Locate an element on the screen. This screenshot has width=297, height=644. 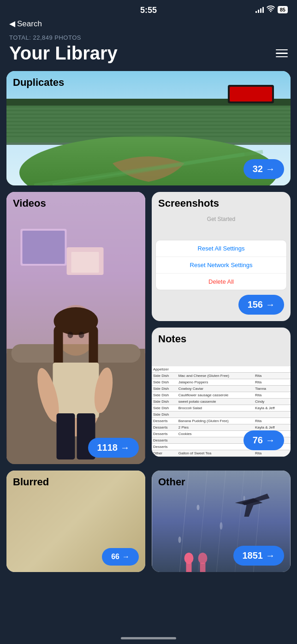
blurred-card: Blurred 66 → is located at coordinates (76, 521).